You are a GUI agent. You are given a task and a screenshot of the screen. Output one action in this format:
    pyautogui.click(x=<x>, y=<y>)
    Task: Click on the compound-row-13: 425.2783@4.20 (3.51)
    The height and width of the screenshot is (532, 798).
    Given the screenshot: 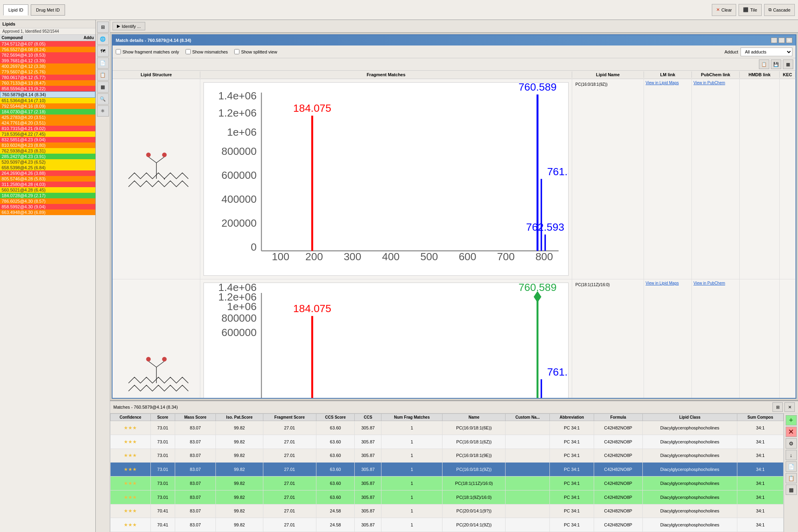 What is the action you would take?
    pyautogui.click(x=48, y=117)
    